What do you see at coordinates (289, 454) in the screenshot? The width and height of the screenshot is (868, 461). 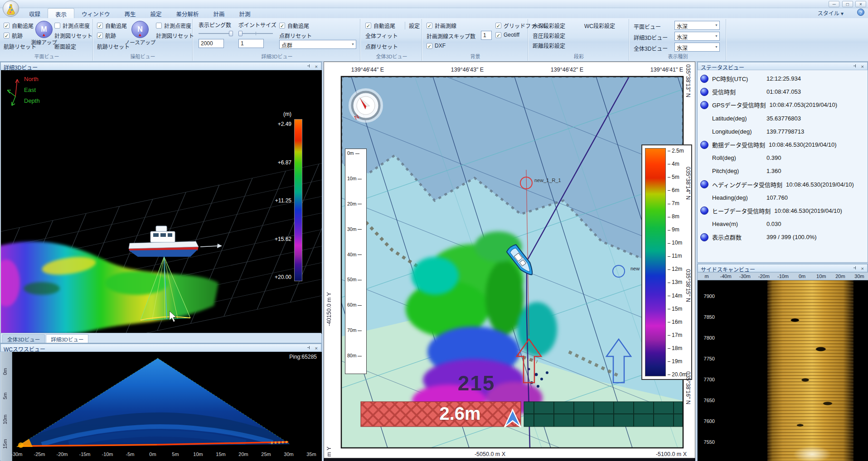 I see `wc-x-tick: 30m` at bounding box center [289, 454].